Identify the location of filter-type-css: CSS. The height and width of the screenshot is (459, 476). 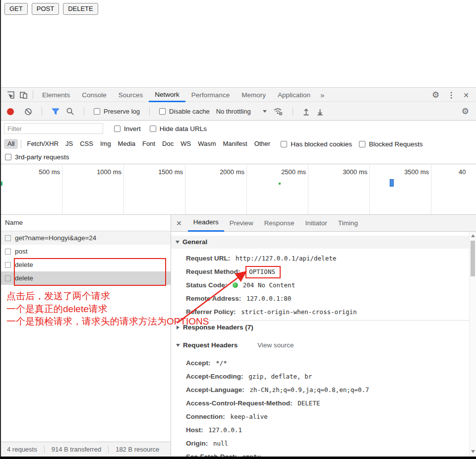
(86, 144).